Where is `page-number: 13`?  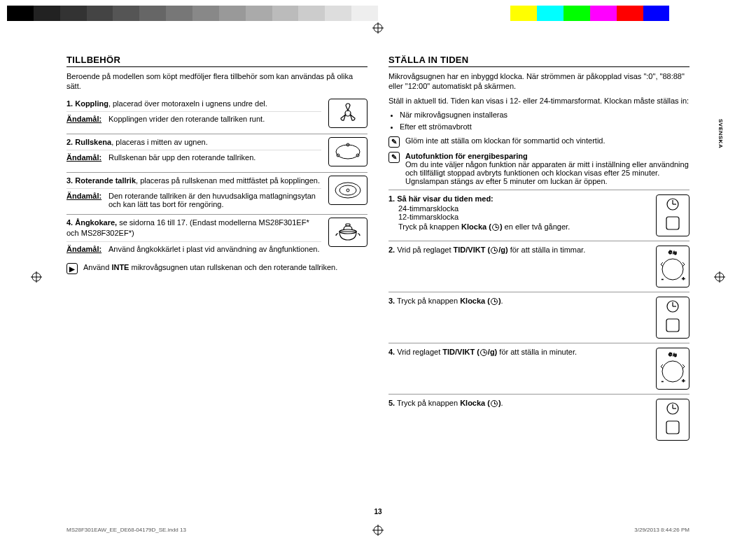 page-number: 13 is located at coordinates (378, 512).